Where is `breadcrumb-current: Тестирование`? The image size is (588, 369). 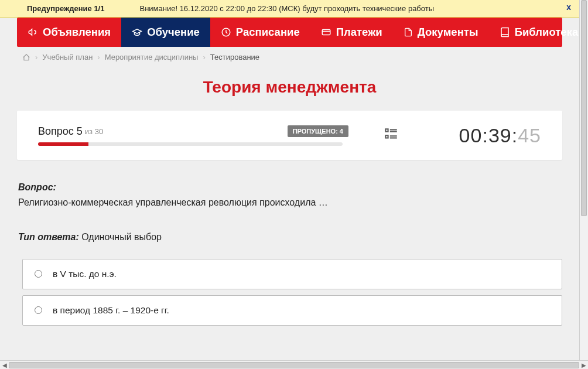
breadcrumb-current: Тестирование is located at coordinates (235, 57).